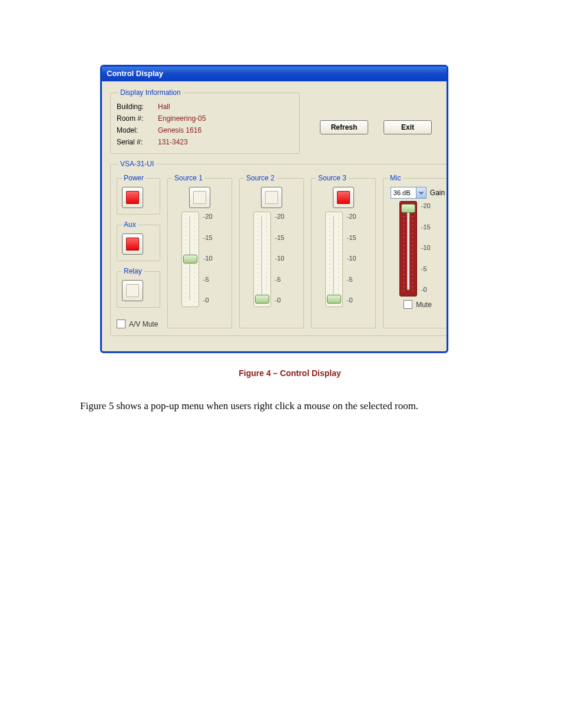  What do you see at coordinates (282, 259) in the screenshot?
I see `source-2-scale: 20 15 10 5 0` at bounding box center [282, 259].